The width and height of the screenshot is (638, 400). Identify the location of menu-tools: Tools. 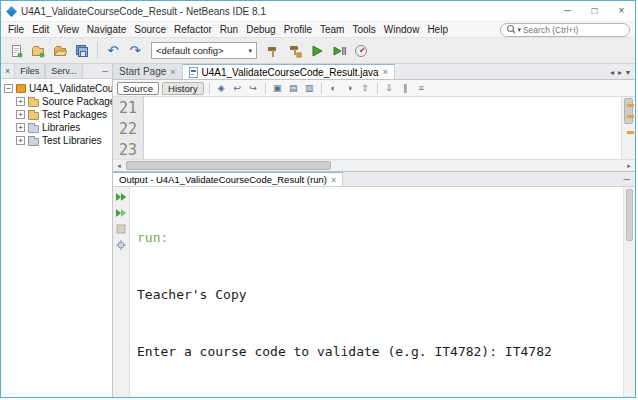
(364, 30).